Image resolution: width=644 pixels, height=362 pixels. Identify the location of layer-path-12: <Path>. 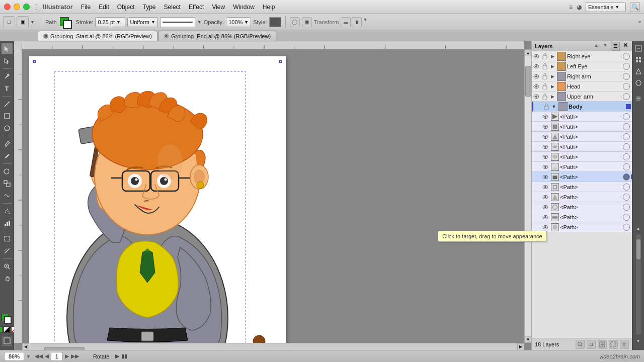
(582, 227).